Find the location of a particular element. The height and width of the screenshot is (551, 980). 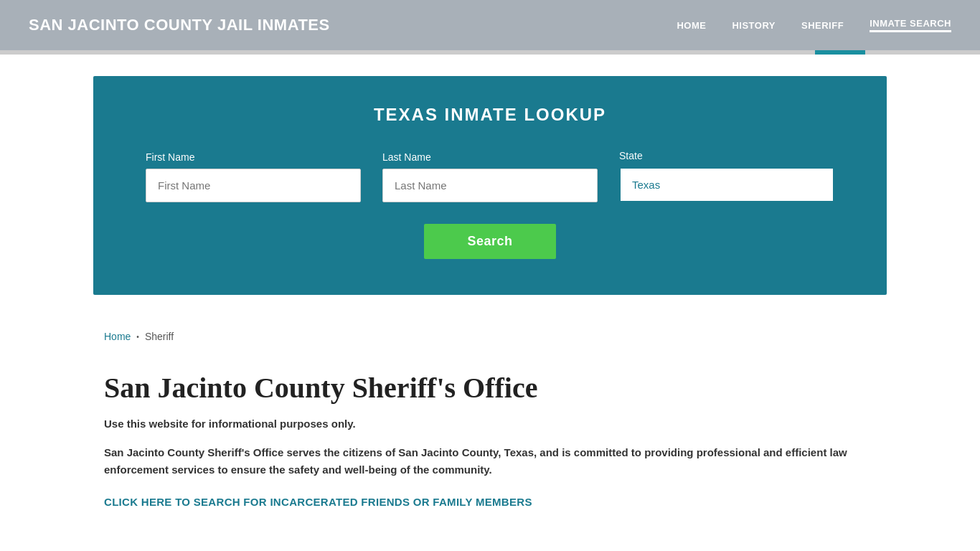

search-section-title: TEXAS INMATE LOOKUP is located at coordinates (490, 115).